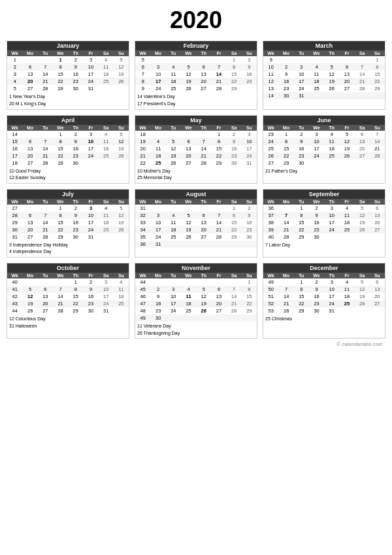 Image resolution: width=392 pixels, height=555 pixels. I want to click on year-title: 2020, so click(196, 20).